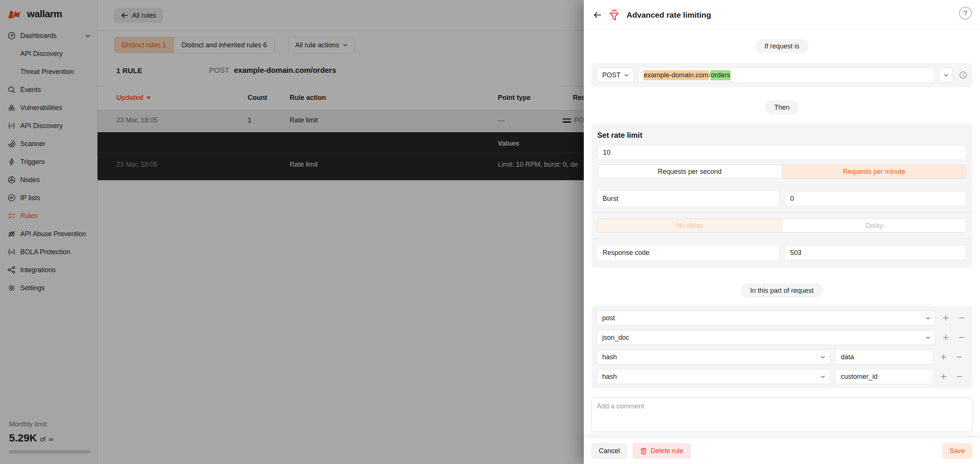  What do you see at coordinates (782, 15) in the screenshot?
I see `panel-header: Advanced rate limiting ?` at bounding box center [782, 15].